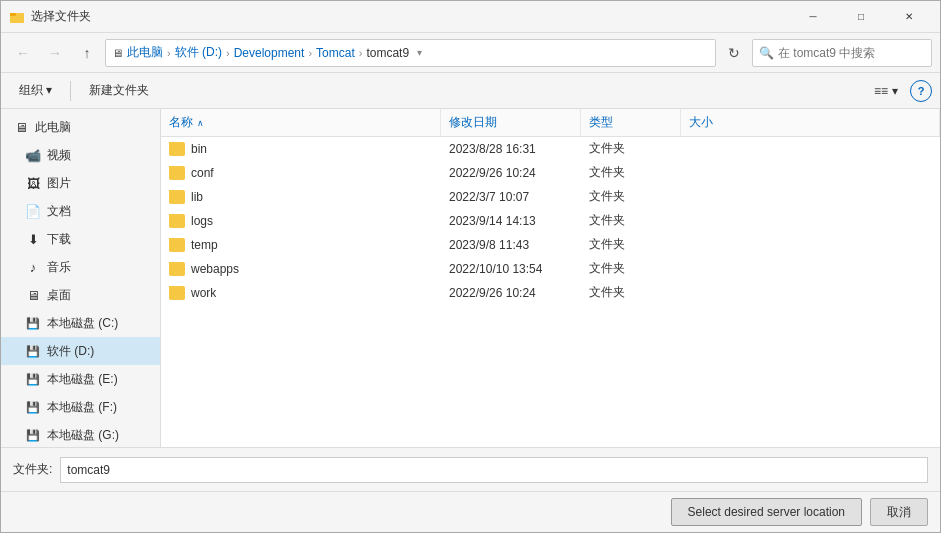 The width and height of the screenshot is (941, 533). Describe the element at coordinates (80, 127) in the screenshot. I see `sidebar-item-computer: 🖥 此电脑` at that location.